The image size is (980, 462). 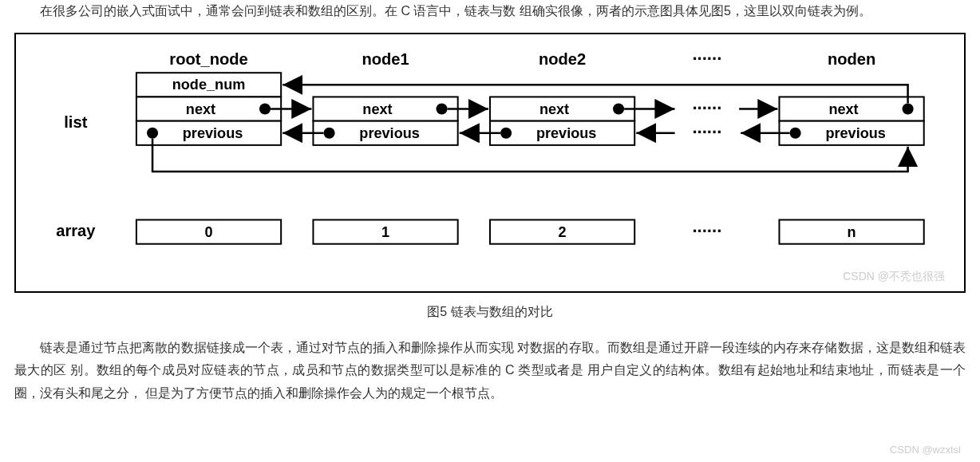 I want to click on array-cell-2-text: 2, so click(x=563, y=231).